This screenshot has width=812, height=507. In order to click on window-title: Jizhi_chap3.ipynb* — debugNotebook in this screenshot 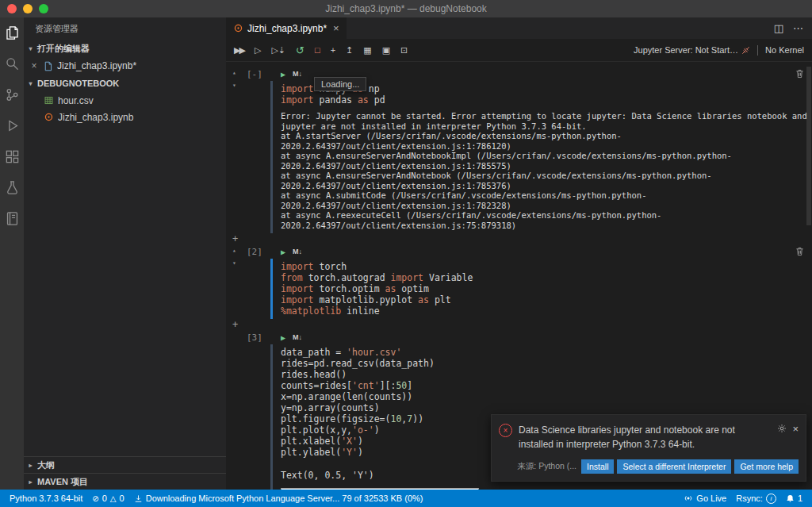, I will do `click(406, 9)`.